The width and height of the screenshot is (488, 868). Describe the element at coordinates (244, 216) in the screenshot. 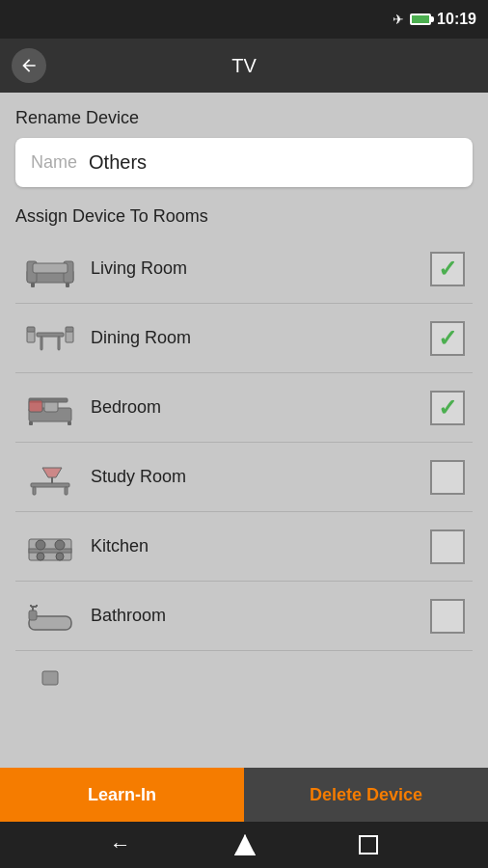

I see `assign-section-title: Assign Device To Rooms` at that location.